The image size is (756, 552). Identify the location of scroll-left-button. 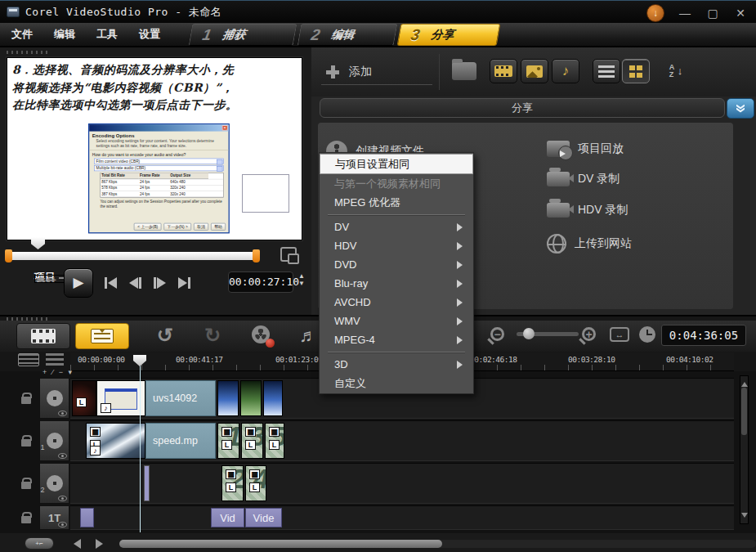
(75, 544).